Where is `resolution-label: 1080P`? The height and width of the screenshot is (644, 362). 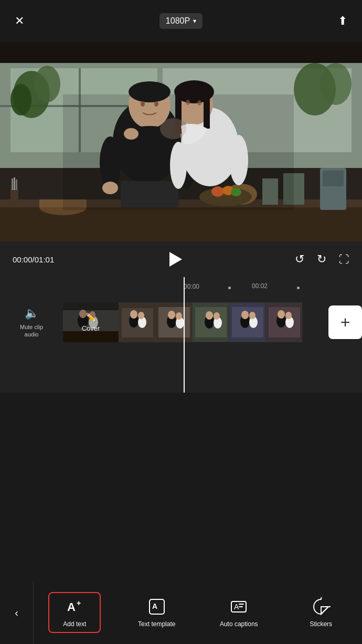
resolution-label: 1080P is located at coordinates (178, 21).